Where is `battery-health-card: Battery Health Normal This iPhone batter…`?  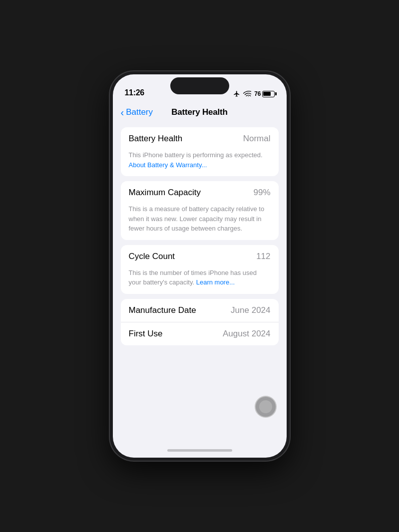
battery-health-card: Battery Health Normal This iPhone batter… is located at coordinates (200, 152).